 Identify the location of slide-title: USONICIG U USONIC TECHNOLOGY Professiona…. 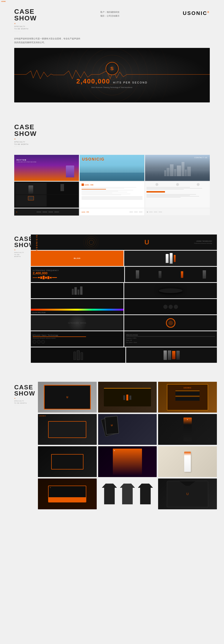
(124, 242).